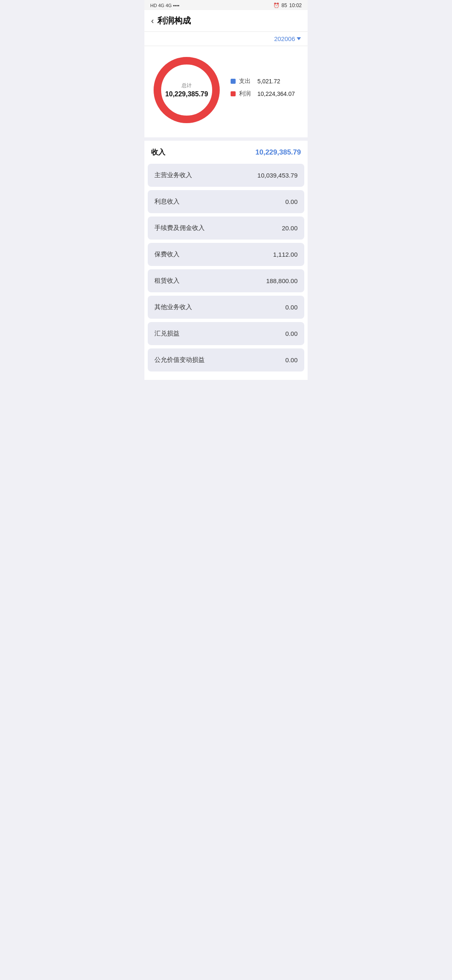 The height and width of the screenshot is (980, 452). What do you see at coordinates (226, 92) in the screenshot?
I see `chart-section: 总计 10,229,385.79 支出 5,021.72 利润 10,224,3…` at bounding box center [226, 92].